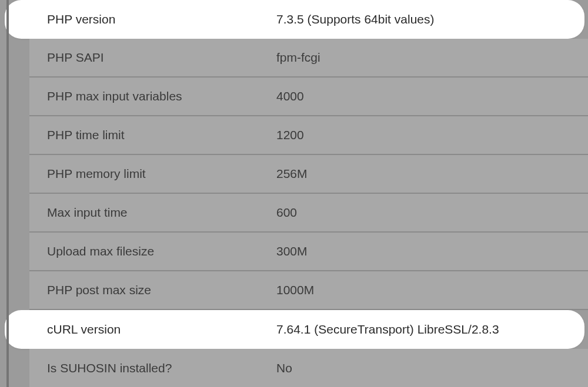 The width and height of the screenshot is (588, 387). I want to click on value-php-sapi: fpm-fcgi, so click(432, 58).